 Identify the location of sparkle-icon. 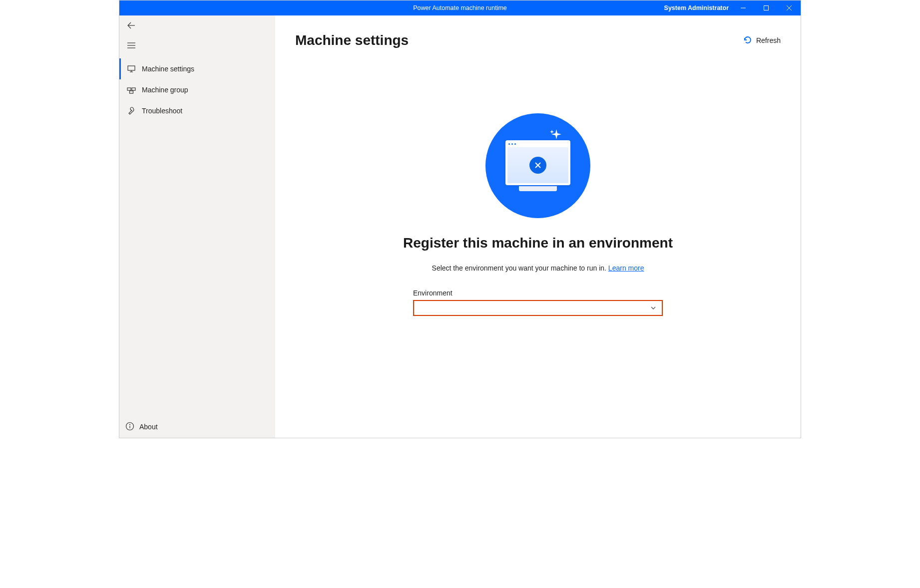
(556, 136).